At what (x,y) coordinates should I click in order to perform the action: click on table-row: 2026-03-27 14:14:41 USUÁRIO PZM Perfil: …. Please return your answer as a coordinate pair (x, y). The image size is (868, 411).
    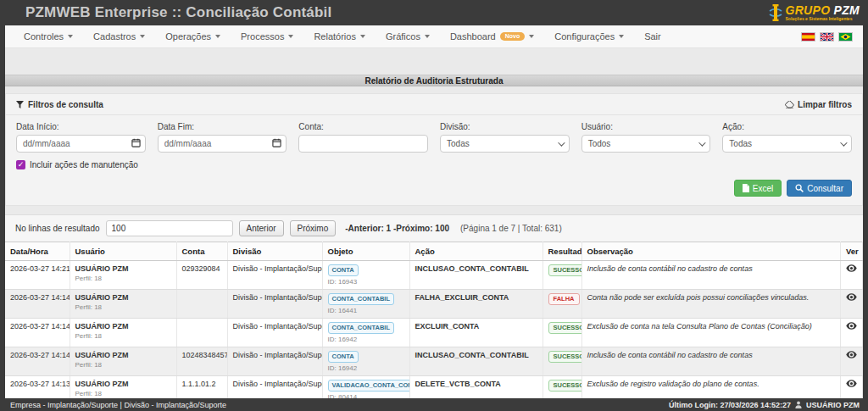
    Looking at the image, I should click on (434, 304).